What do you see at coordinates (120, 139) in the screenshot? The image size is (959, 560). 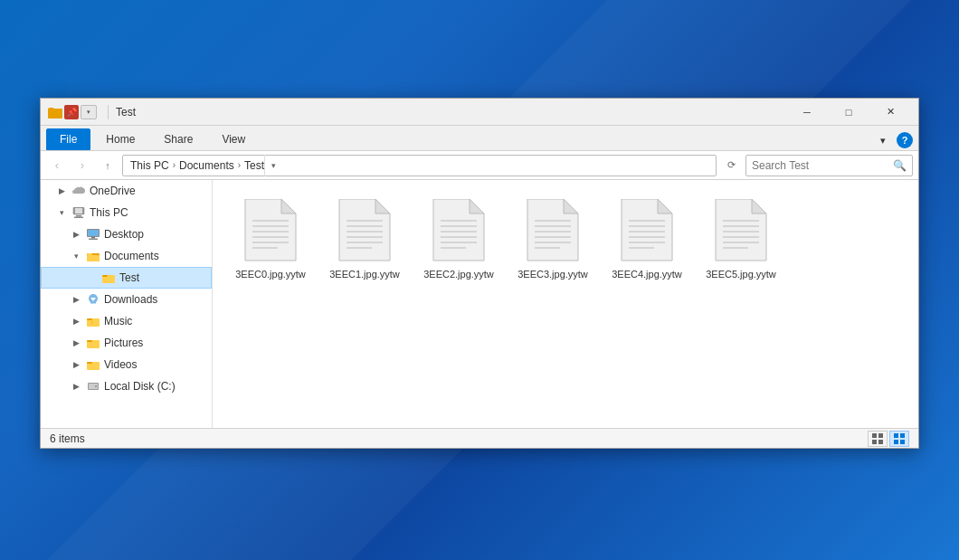 I see `tab-home: Home` at bounding box center [120, 139].